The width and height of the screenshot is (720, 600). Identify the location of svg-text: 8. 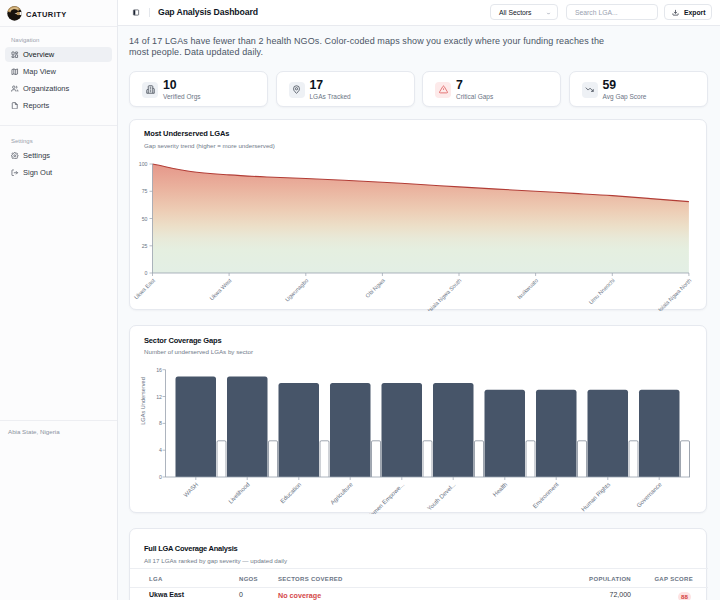
(160, 423).